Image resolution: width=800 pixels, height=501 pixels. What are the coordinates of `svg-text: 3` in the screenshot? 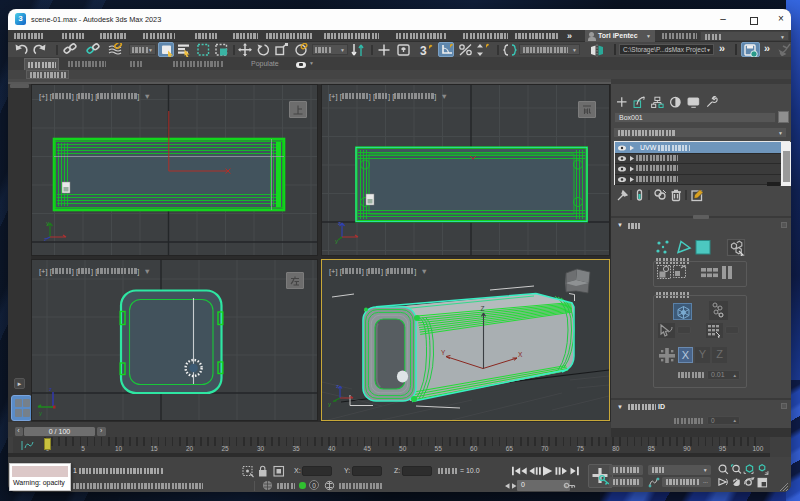 It's located at (424, 51).